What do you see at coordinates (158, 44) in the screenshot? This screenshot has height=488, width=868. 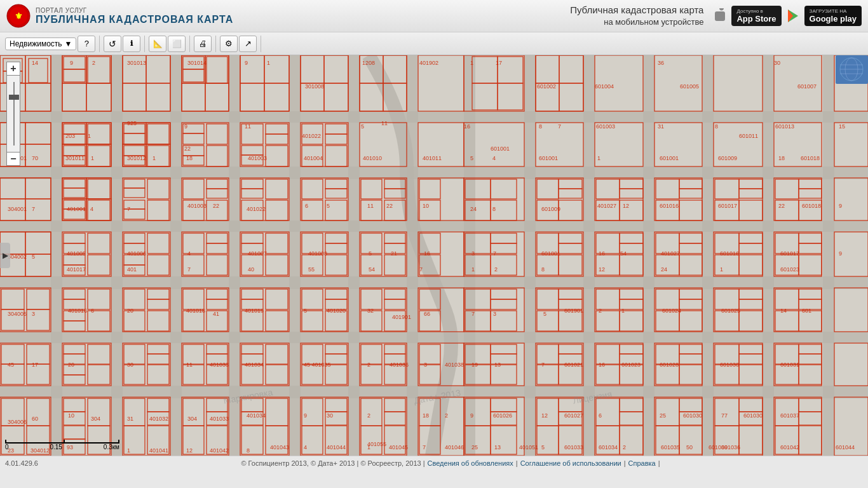 I see `measure-btn: 📐` at bounding box center [158, 44].